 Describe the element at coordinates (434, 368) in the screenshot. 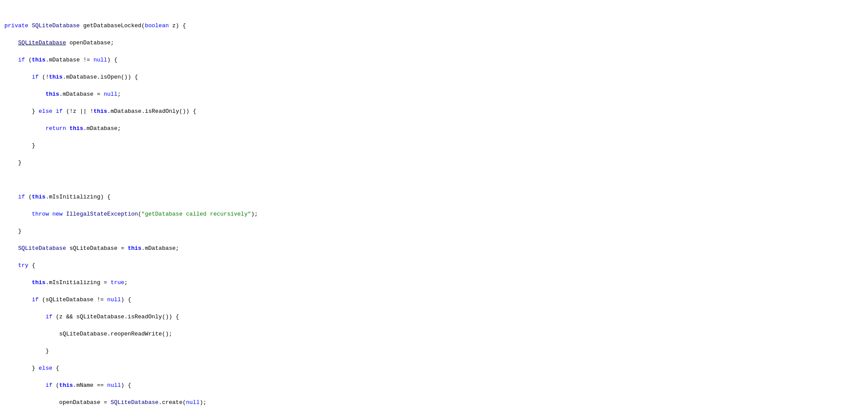

I see `code-line-21: } else {` at that location.